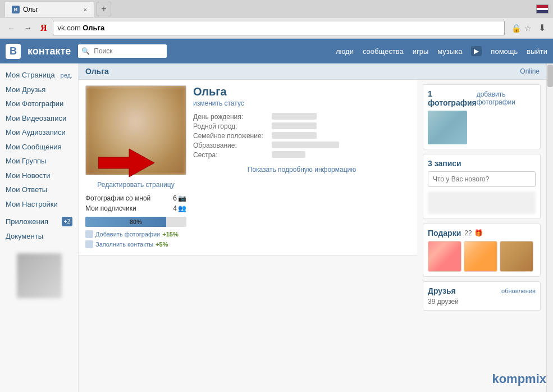  I want to click on people-icon: 👥, so click(182, 208).